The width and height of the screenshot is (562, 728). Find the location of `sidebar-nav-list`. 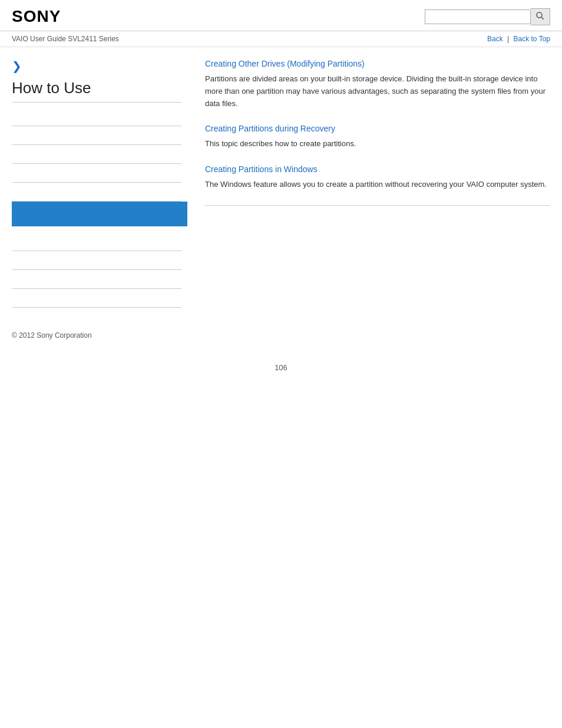

sidebar-nav-list is located at coordinates (97, 167).